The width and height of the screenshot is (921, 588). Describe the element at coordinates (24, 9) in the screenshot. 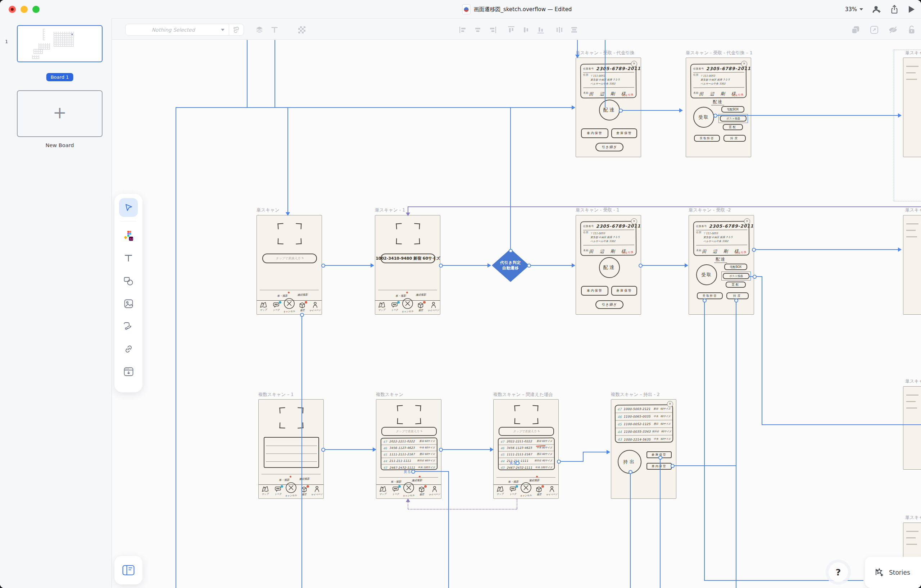

I see `minimize-window-button` at that location.